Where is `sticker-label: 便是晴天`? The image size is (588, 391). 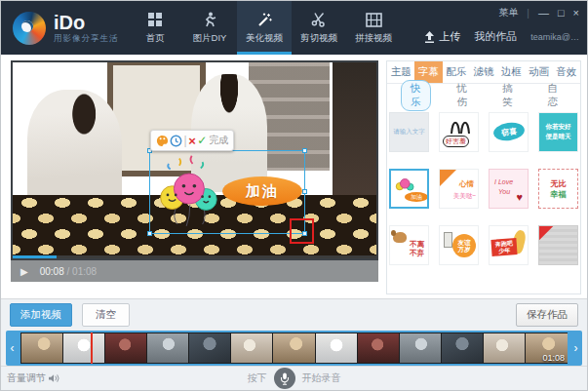
sticker-label: 便是晴天 is located at coordinates (559, 137).